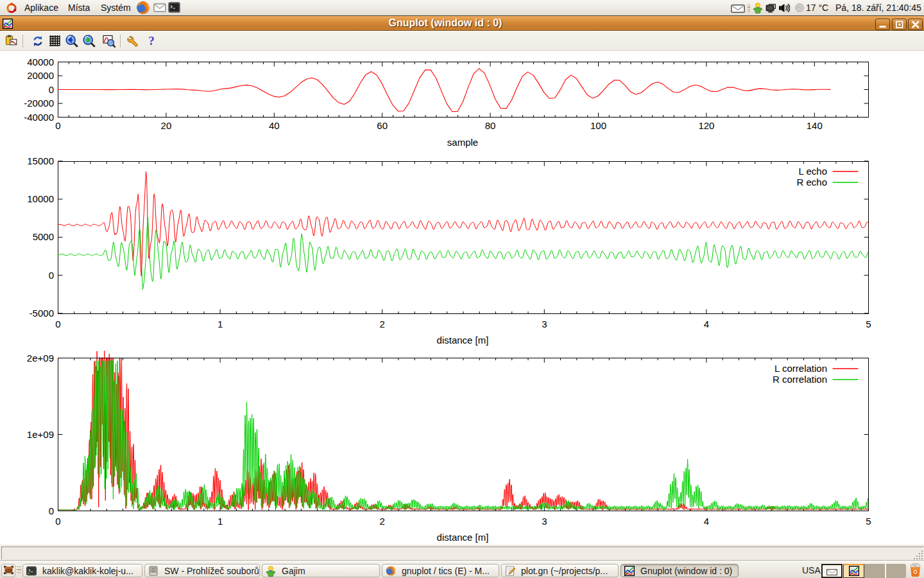  What do you see at coordinates (38, 117) in the screenshot?
I see `svg-text: -40000` at bounding box center [38, 117].